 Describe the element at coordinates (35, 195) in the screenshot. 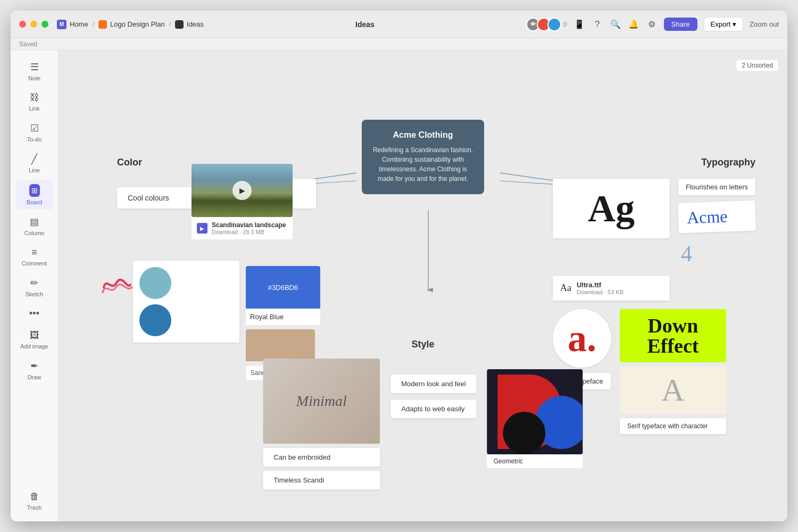

I see `sidebar-item-board: ⊞ Board` at that location.